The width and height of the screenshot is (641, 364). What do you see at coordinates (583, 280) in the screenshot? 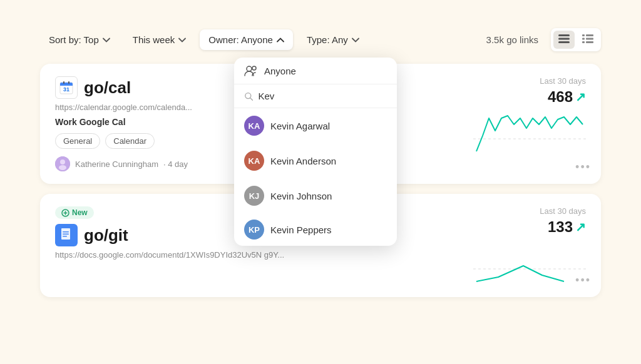
I see `more-options-btn-2: •••` at bounding box center [583, 280].